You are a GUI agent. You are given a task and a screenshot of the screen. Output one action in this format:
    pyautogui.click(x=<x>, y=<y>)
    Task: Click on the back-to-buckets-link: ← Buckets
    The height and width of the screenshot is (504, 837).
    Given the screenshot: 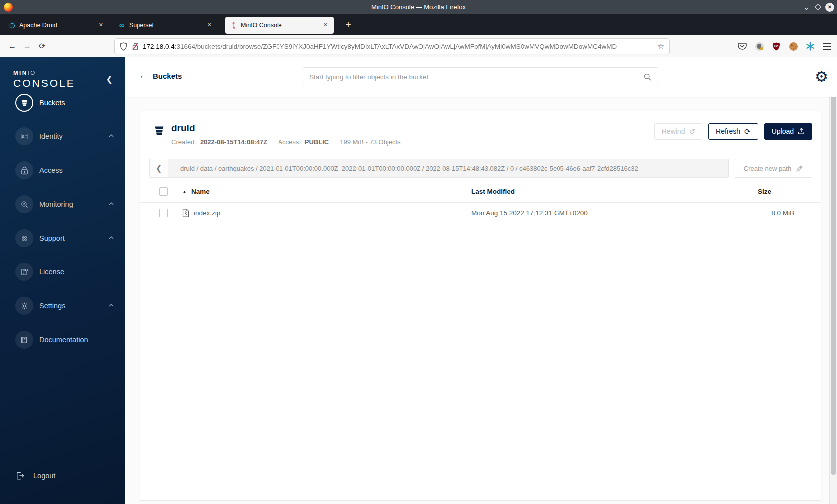 What is the action you would take?
    pyautogui.click(x=160, y=76)
    